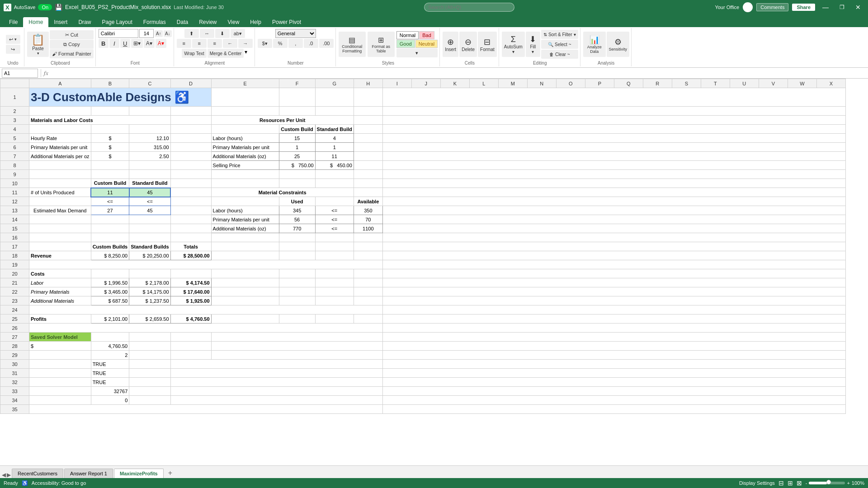  What do you see at coordinates (256, 22) in the screenshot?
I see `tab-help: Help` at bounding box center [256, 22].